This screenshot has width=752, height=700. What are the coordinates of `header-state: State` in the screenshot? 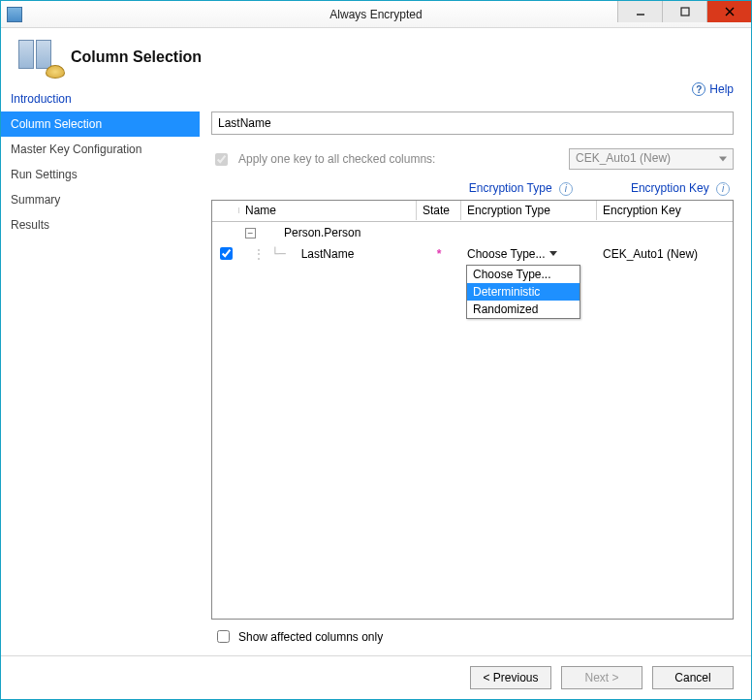 It's located at (439, 210).